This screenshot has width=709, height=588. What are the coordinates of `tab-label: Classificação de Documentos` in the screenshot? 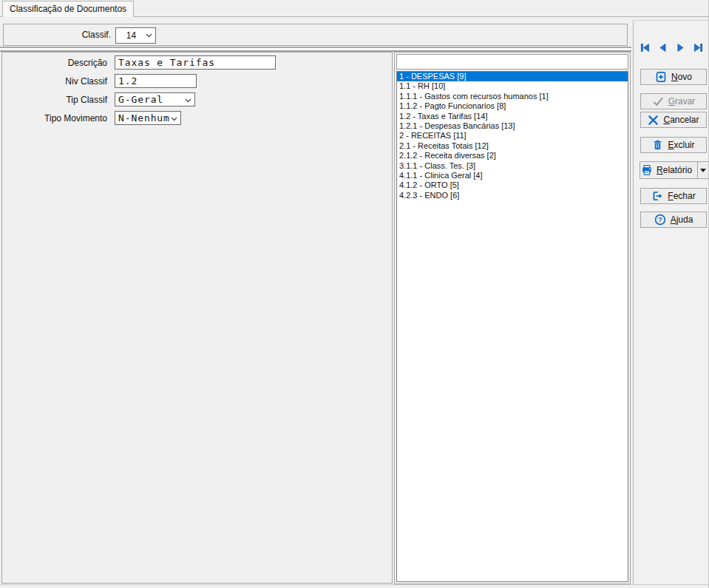 It's located at (68, 9).